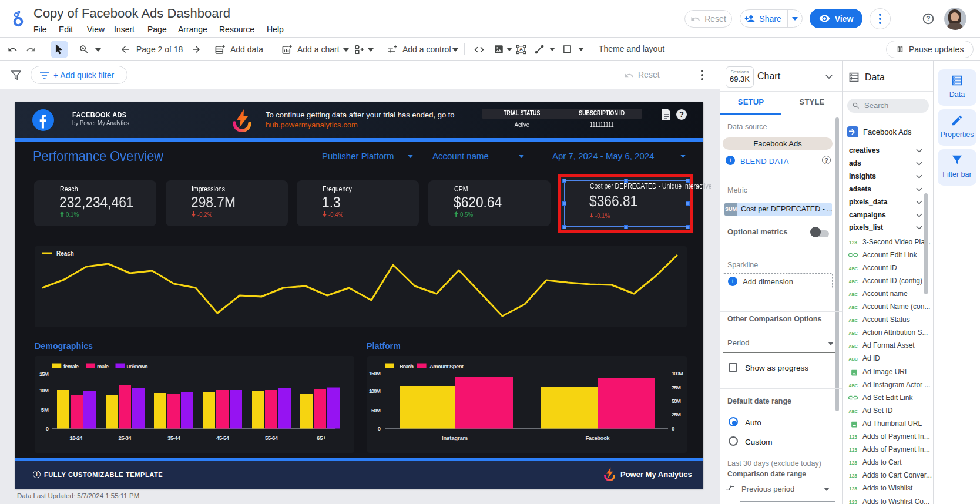 The height and width of the screenshot is (504, 980). What do you see at coordinates (676, 388) in the screenshot?
I see `svg-text: 75M` at bounding box center [676, 388].